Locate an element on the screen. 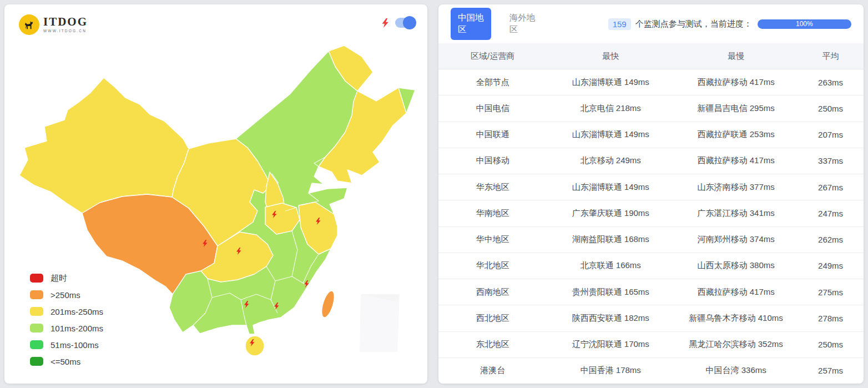  cell-average: 247ms is located at coordinates (830, 213).